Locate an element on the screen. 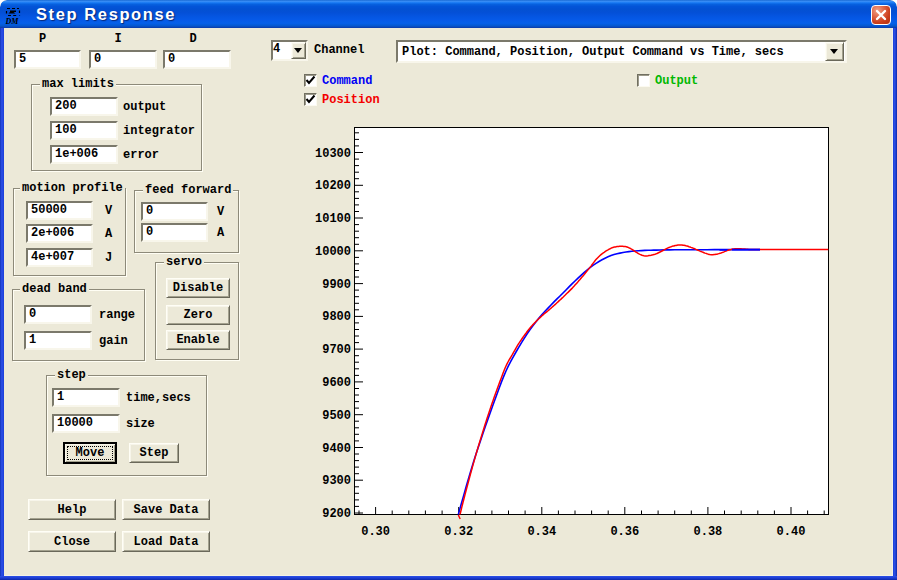 This screenshot has width=897, height=580. svg-text: 9500 is located at coordinates (336, 416).